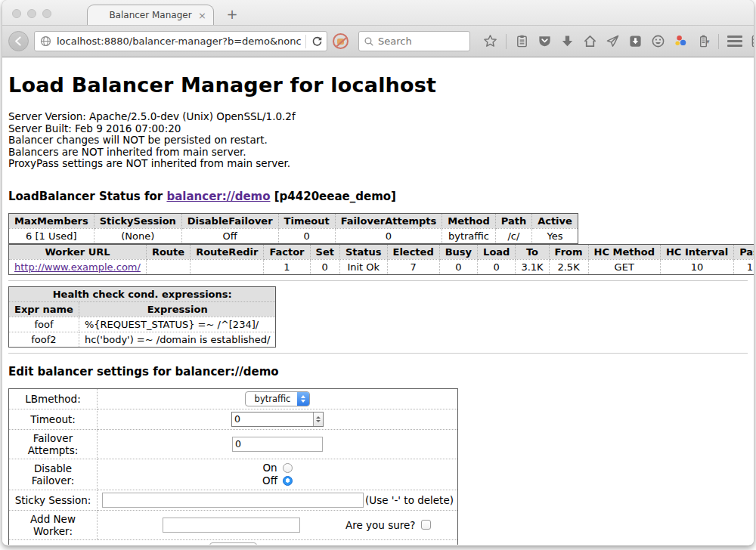 The image size is (756, 550). What do you see at coordinates (231, 525) in the screenshot?
I see `add-worker-input` at bounding box center [231, 525].